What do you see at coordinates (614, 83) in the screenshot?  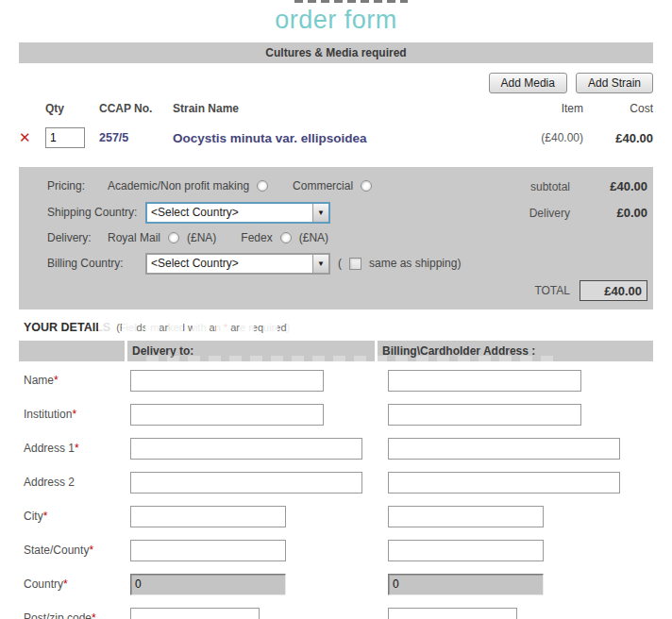 I see `add-strain-button: Add Strain` at bounding box center [614, 83].